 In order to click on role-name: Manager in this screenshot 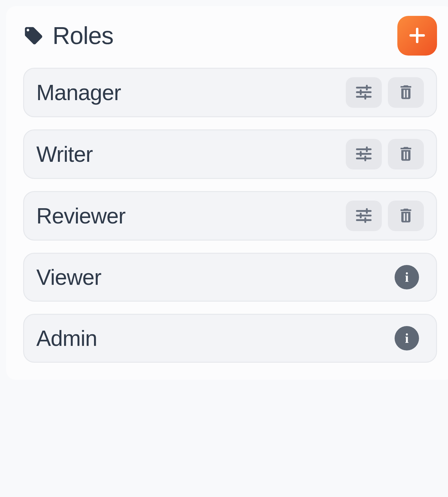, I will do `click(79, 93)`.